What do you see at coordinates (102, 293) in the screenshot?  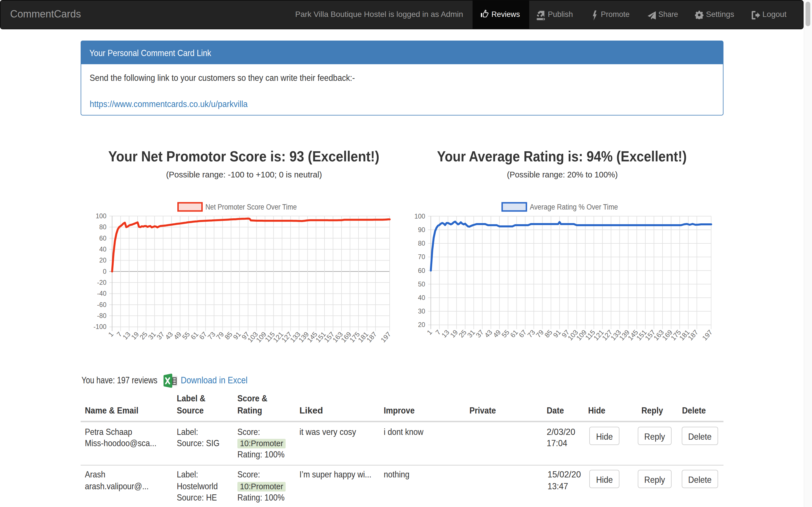 I see `svg-text: -40` at bounding box center [102, 293].